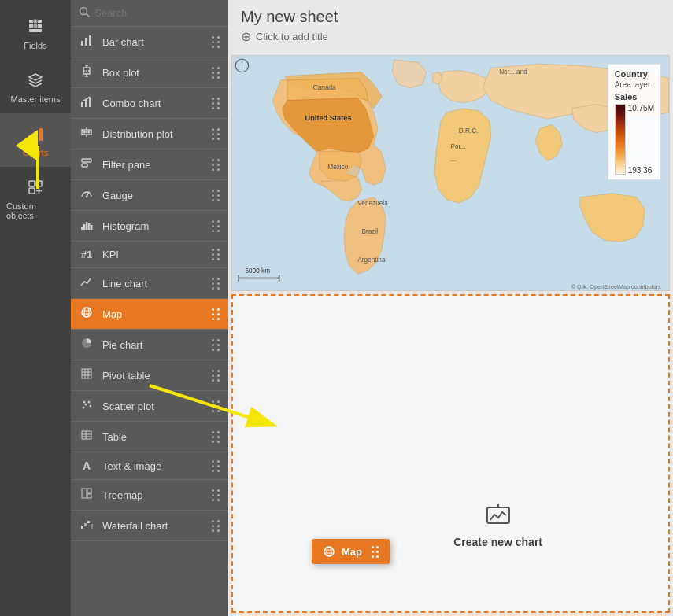 The image size is (673, 616). I want to click on search-box, so click(150, 13).